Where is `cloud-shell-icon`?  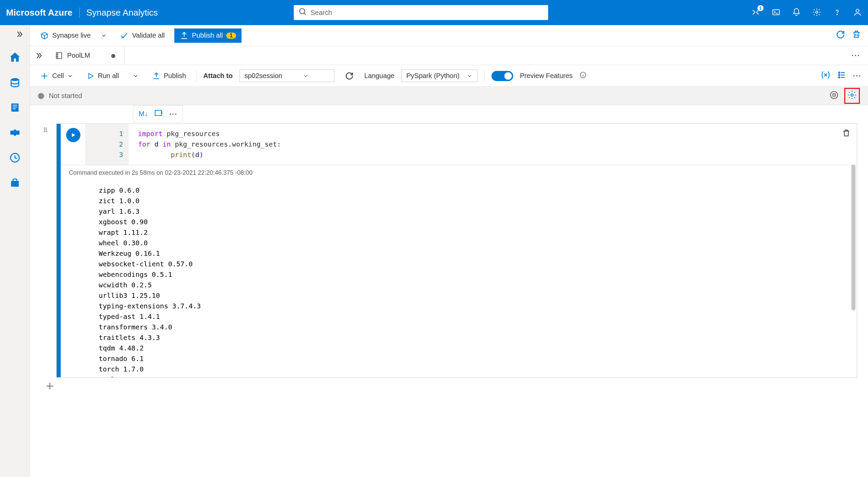 cloud-shell-icon is located at coordinates (776, 13).